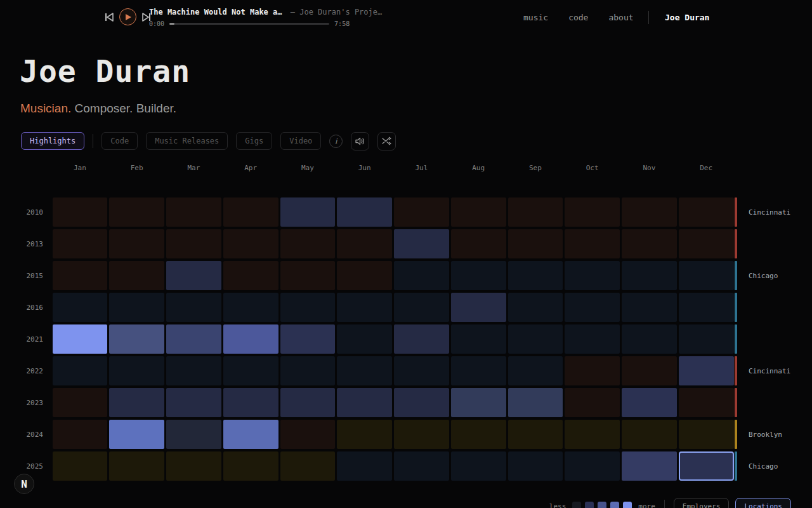 The width and height of the screenshot is (812, 508). I want to click on heatmap-cell-2025-oct, so click(593, 466).